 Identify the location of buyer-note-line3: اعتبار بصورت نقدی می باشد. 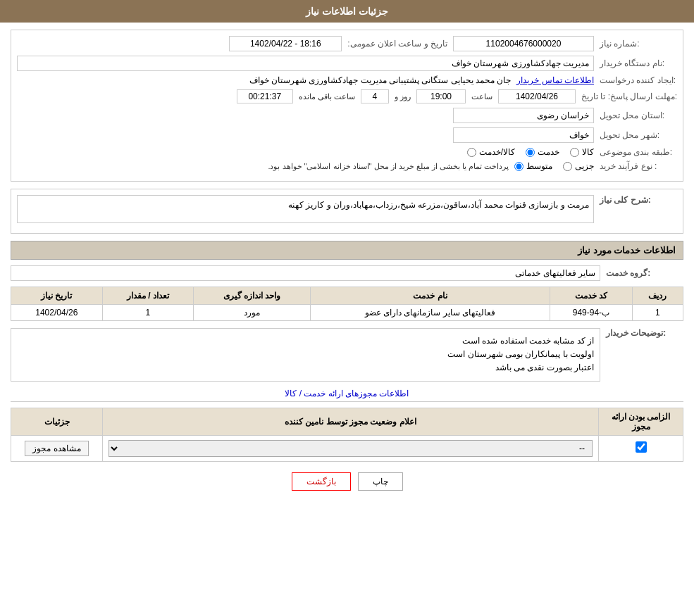
(306, 367).